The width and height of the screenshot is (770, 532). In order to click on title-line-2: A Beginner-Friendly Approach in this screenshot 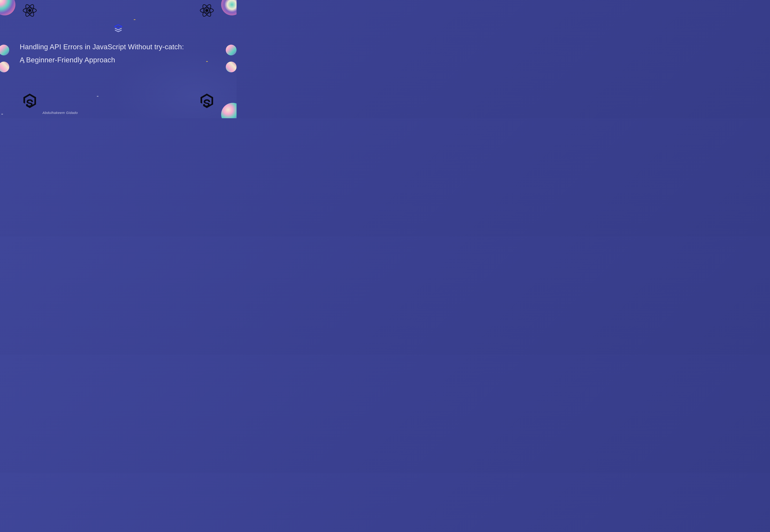, I will do `click(118, 60)`.